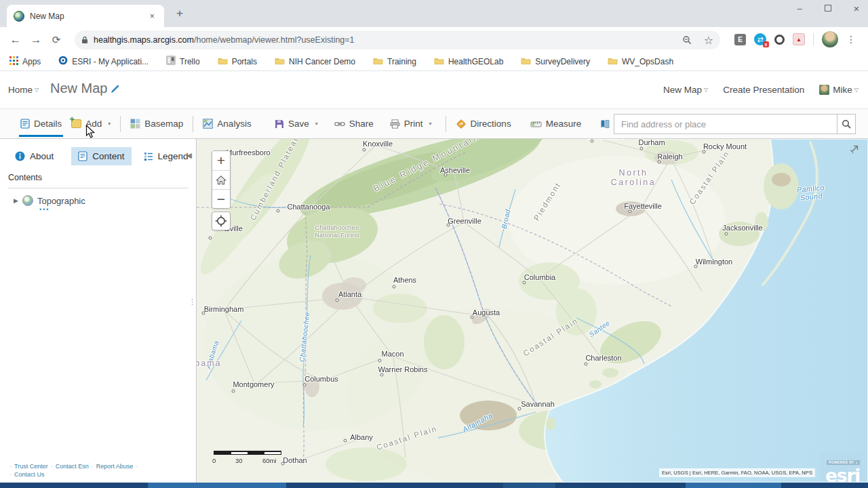 Image resolution: width=868 pixels, height=488 pixels. What do you see at coordinates (434, 123) in the screenshot?
I see `map-toolbar: Details Add▾ Basemap Analysis Save▾ Shar…` at bounding box center [434, 123].